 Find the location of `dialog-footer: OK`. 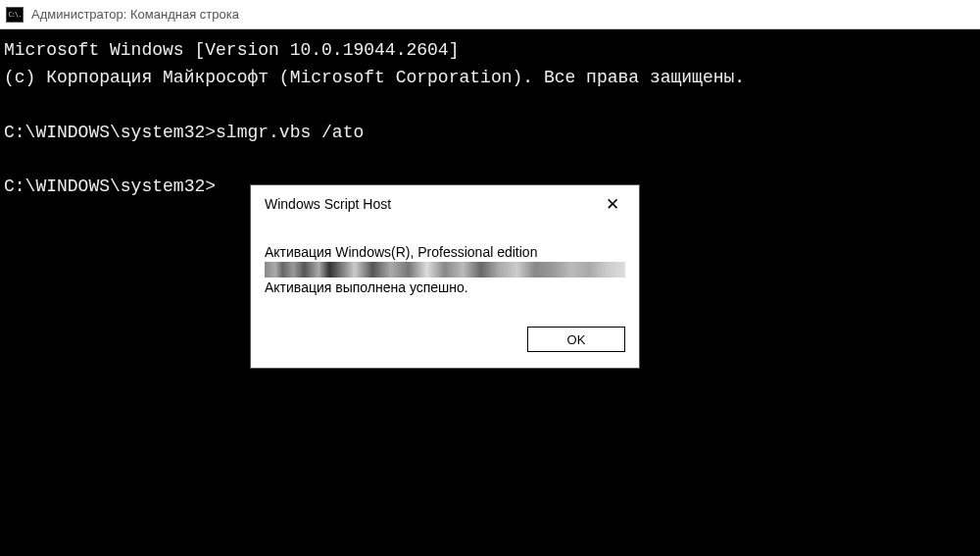

dialog-footer: OK is located at coordinates (445, 338).